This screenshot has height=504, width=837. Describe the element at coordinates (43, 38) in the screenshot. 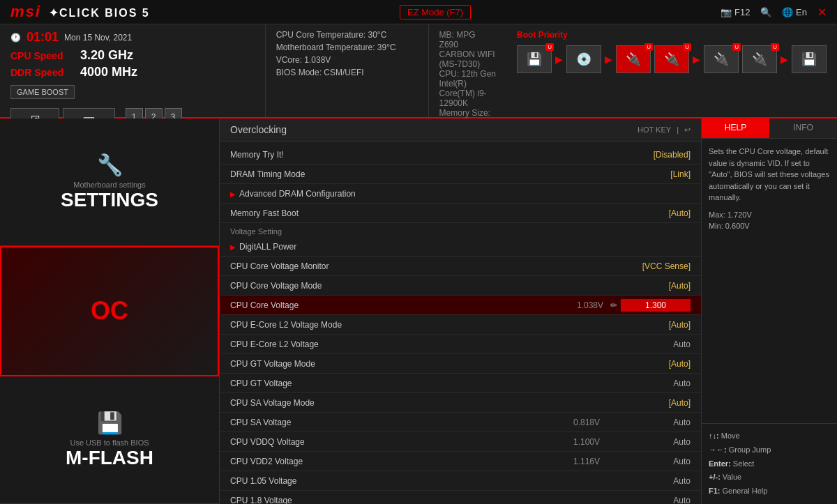

I see `time-value: 01:01` at that location.